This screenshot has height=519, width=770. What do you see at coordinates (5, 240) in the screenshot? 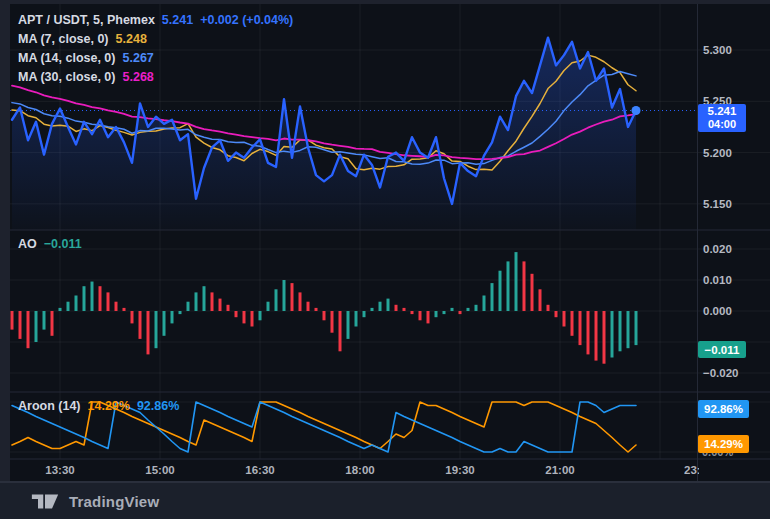
I see `left-margin` at bounding box center [5, 240].